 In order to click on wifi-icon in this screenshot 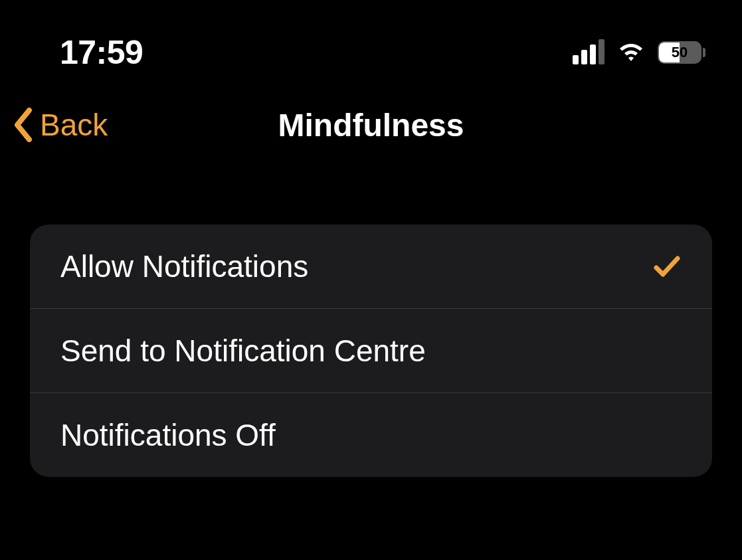, I will do `click(631, 52)`.